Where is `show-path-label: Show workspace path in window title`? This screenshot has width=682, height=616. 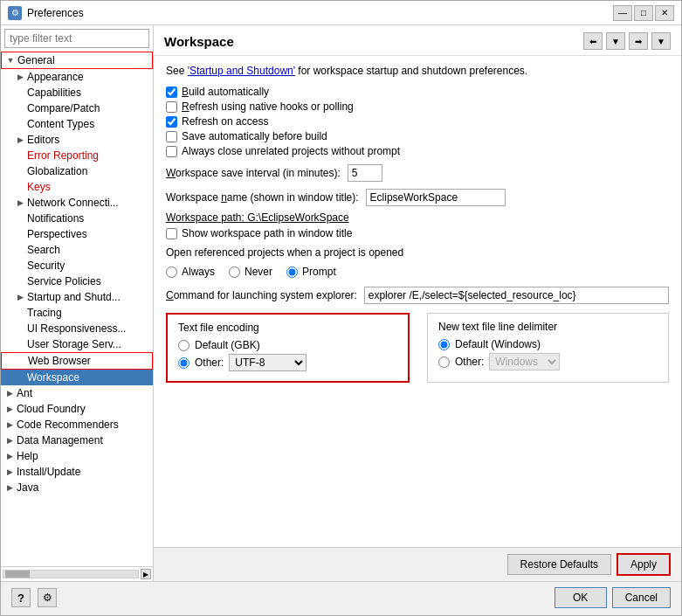 show-path-label: Show workspace path in window title is located at coordinates (267, 233).